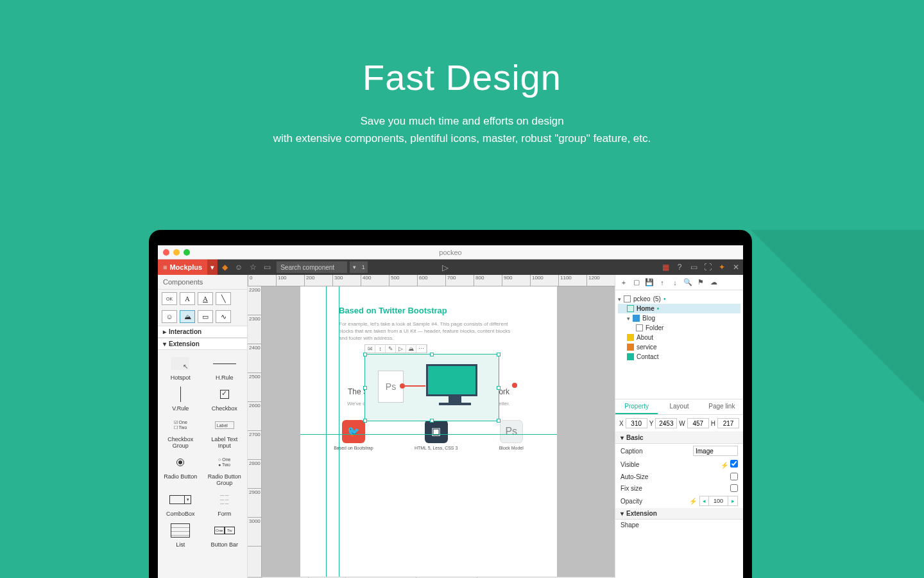  What do you see at coordinates (181, 504) in the screenshot?
I see `comp-combobox: ▾ComboBox` at bounding box center [181, 504].